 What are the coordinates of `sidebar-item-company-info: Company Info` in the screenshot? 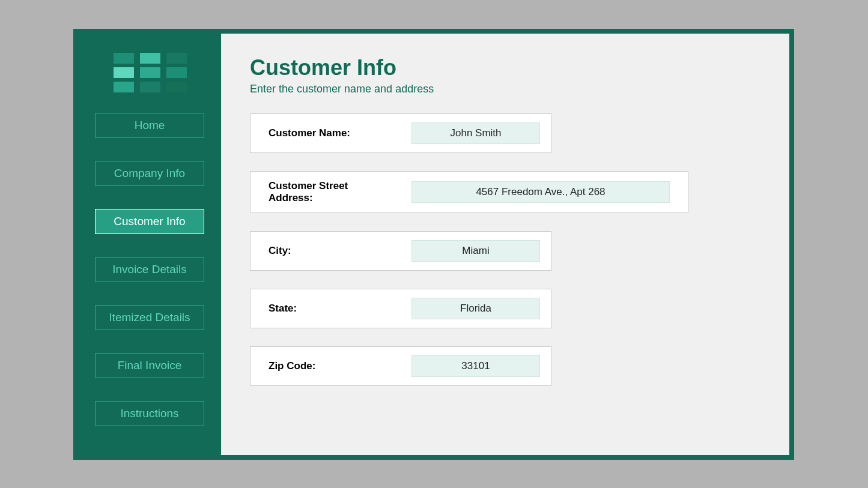 It's located at (150, 173).